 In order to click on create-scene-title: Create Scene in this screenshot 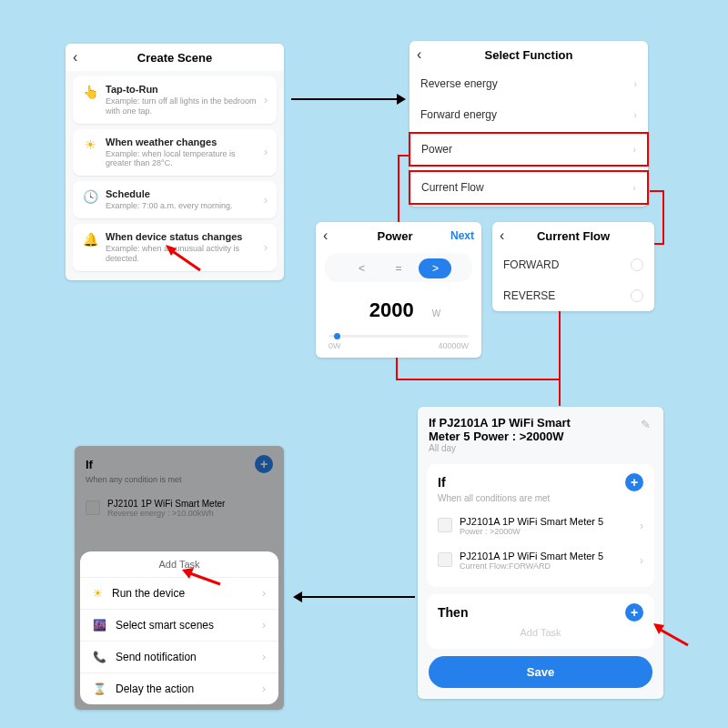, I will do `click(175, 58)`.